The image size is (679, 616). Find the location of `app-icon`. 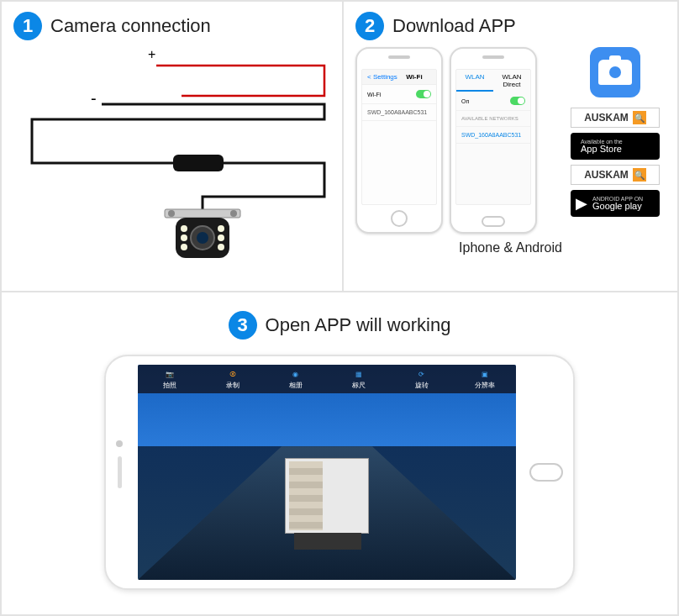

app-icon is located at coordinates (615, 72).